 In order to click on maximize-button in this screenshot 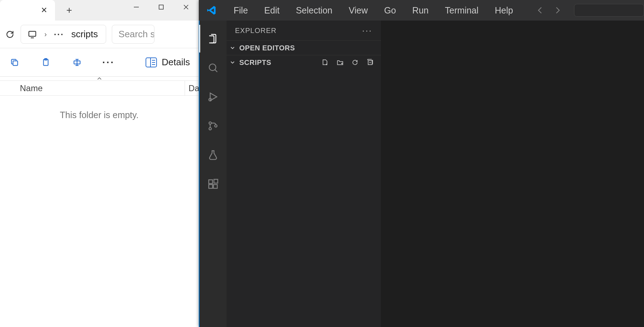, I will do `click(161, 7)`.